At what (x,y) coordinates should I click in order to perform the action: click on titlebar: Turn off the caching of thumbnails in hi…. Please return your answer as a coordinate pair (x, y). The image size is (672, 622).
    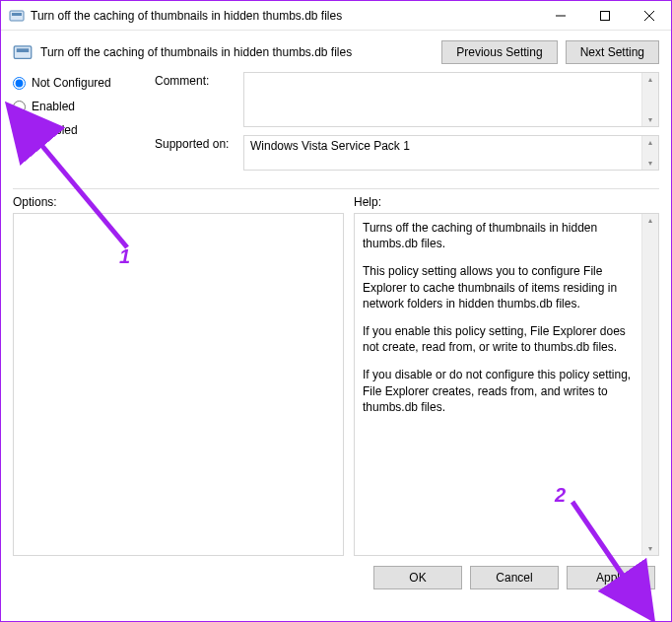
    Looking at the image, I should click on (336, 16).